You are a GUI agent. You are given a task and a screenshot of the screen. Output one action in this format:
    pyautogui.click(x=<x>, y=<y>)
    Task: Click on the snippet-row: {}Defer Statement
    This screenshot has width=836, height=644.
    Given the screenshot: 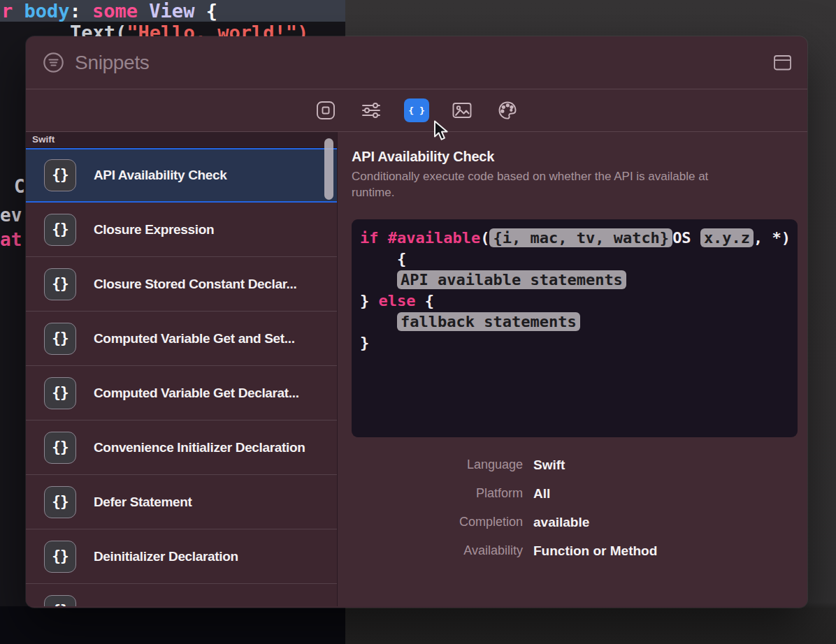 What is the action you would take?
    pyautogui.click(x=182, y=502)
    